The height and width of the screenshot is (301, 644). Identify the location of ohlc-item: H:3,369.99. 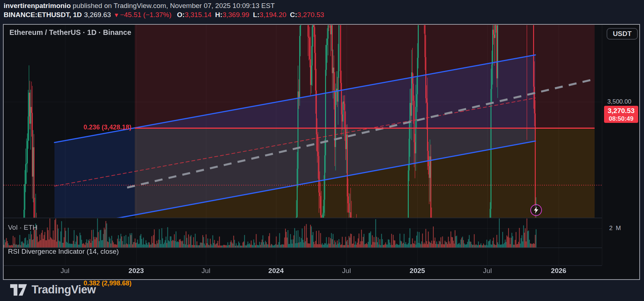
(232, 15).